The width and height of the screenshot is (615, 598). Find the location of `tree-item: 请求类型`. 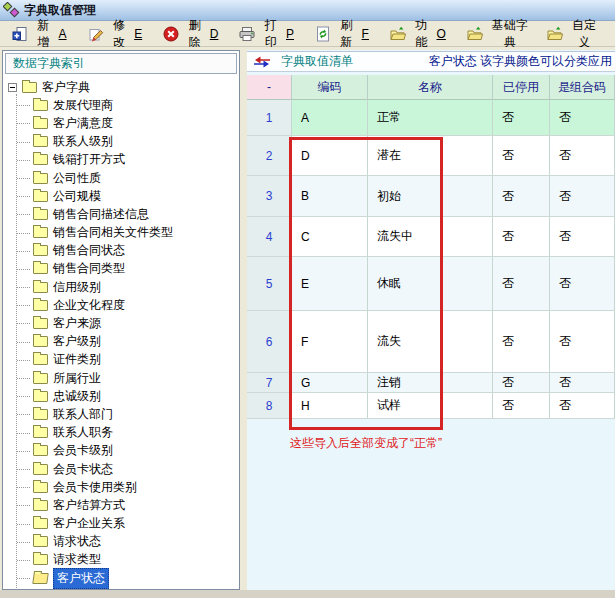

tree-item: 请求类型 is located at coordinates (121, 560).